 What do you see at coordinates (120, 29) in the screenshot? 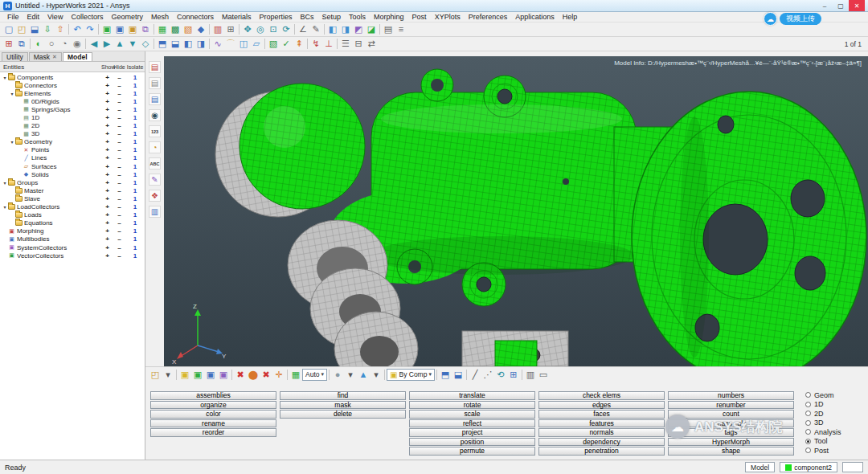
I see `property-collector-icon: ▣` at bounding box center [120, 29].